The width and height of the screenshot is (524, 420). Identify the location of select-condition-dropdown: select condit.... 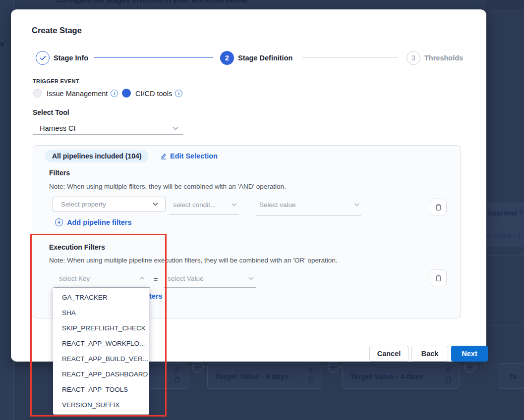
(194, 205).